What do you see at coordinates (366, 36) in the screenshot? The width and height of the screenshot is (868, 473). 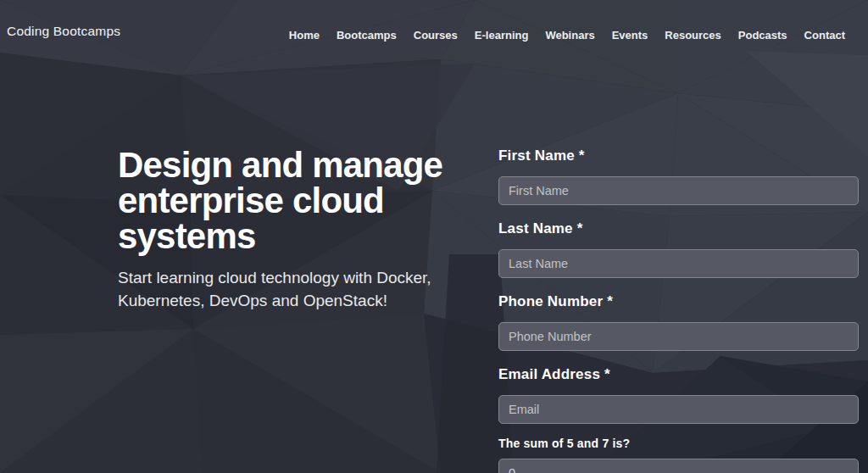 I see `nav-link-bootcamps: Bootcamps` at bounding box center [366, 36].